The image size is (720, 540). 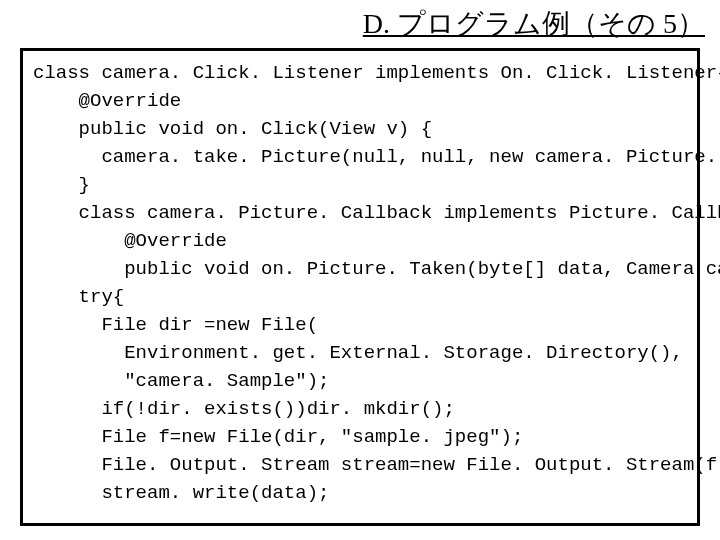 What do you see at coordinates (352, 24) in the screenshot?
I see `slide-title: D. プログラム例（その 5）` at bounding box center [352, 24].